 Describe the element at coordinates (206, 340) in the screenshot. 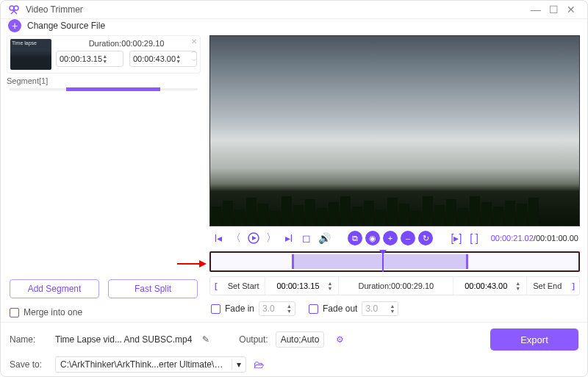

I see `edit-name-icon: ✎` at that location.